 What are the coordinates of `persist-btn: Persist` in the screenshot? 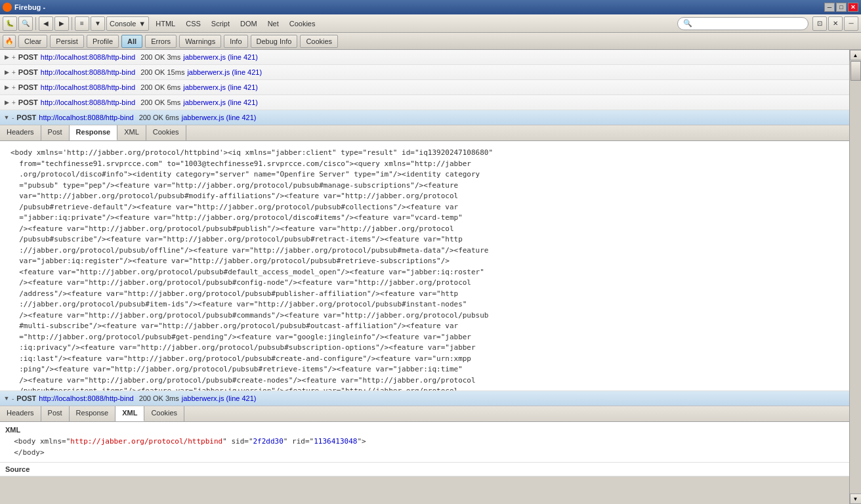 It's located at (67, 41).